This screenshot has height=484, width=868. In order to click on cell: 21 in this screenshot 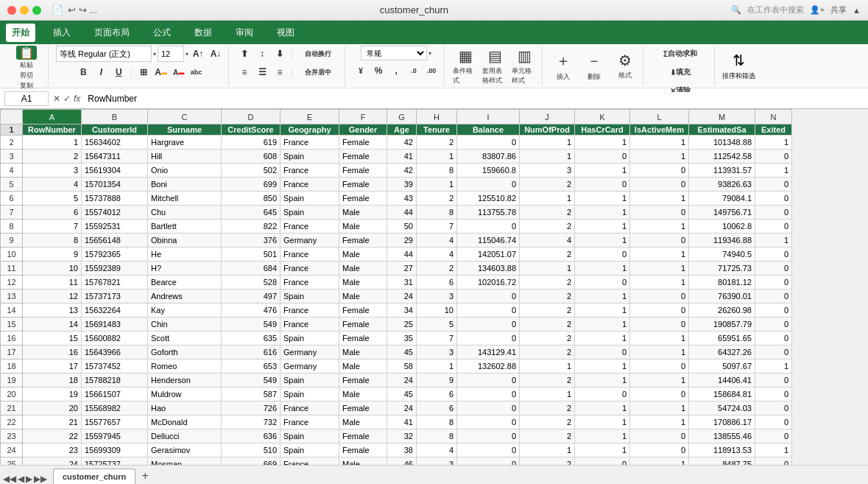, I will do `click(52, 423)`.